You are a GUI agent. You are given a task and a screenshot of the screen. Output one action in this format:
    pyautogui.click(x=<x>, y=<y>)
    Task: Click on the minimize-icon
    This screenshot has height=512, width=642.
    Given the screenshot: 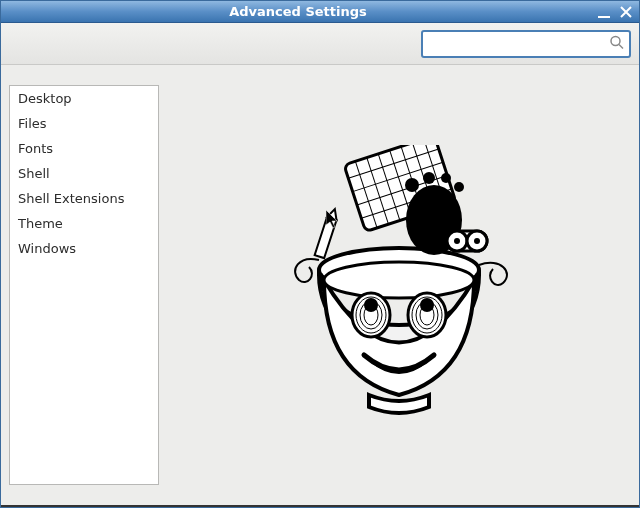 What is the action you would take?
    pyautogui.click(x=604, y=12)
    